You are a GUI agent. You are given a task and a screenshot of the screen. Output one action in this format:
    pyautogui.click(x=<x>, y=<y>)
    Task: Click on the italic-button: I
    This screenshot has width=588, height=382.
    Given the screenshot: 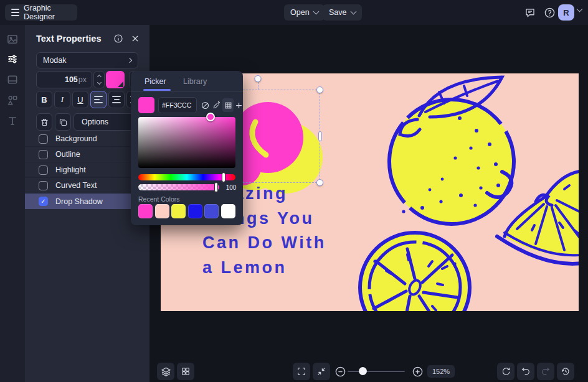 What is the action you would take?
    pyautogui.click(x=62, y=100)
    